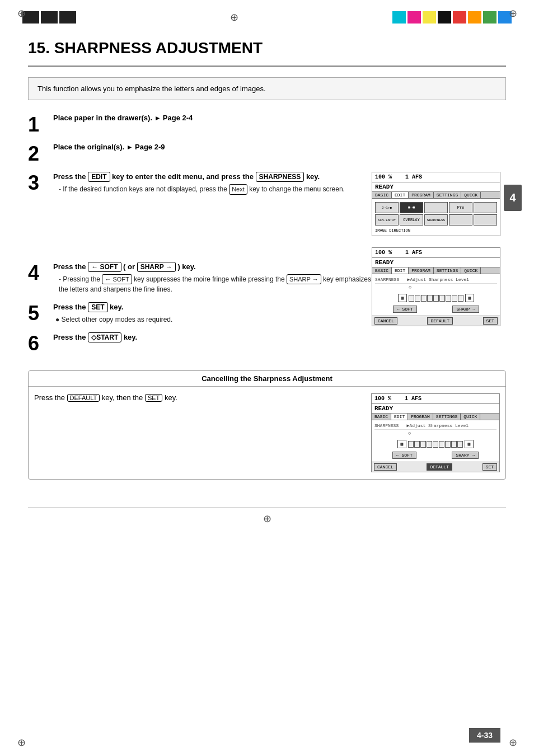 This screenshot has width=534, height=756. I want to click on sc2-tab-quick: QUICK, so click(471, 271).